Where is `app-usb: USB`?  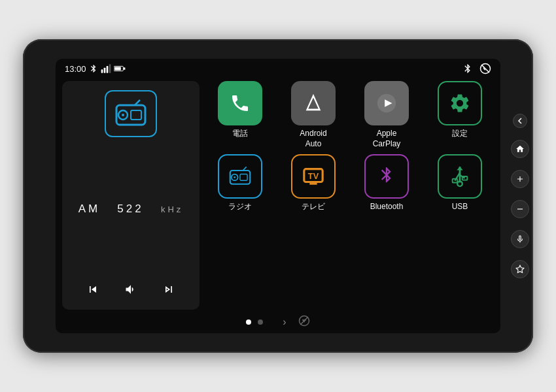 app-usb: USB is located at coordinates (460, 183).